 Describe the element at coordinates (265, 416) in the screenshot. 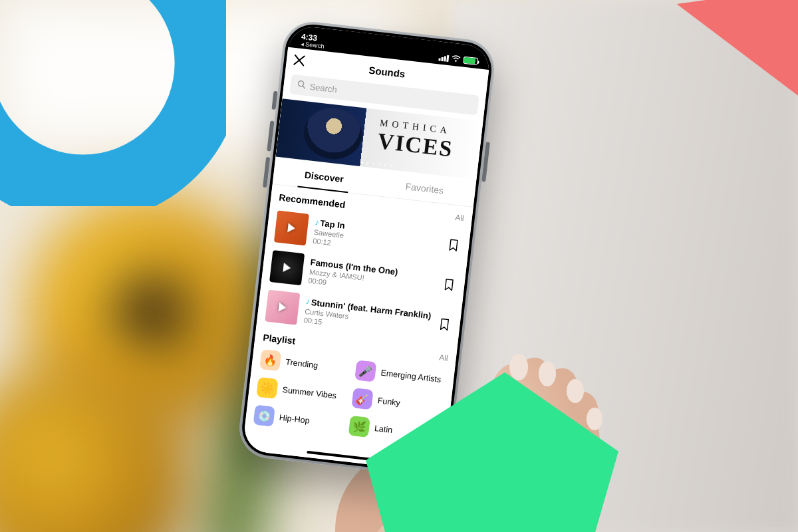

I see `playlist-icon: 💿` at that location.